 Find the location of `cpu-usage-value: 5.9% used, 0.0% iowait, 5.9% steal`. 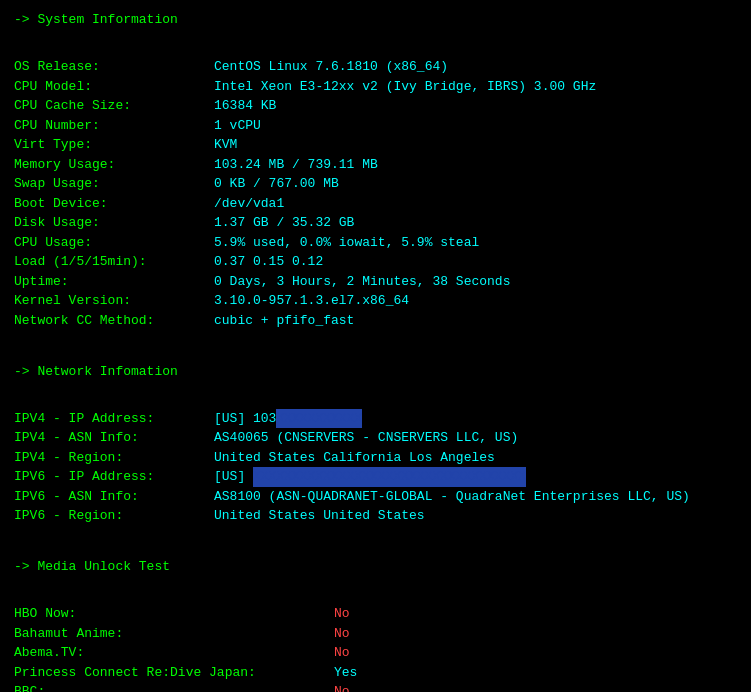

cpu-usage-value: 5.9% used, 0.0% iowait, 5.9% steal is located at coordinates (346, 243).